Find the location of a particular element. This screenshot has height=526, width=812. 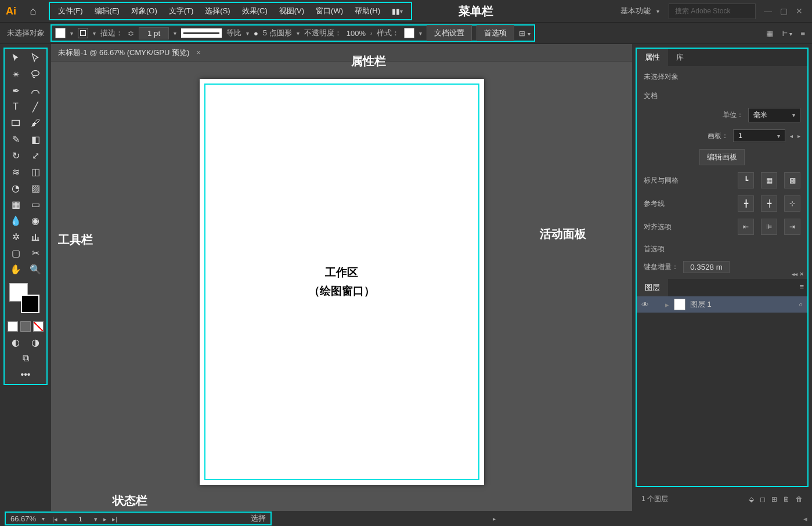

next-artboard-icon: ▸ is located at coordinates (799, 136).